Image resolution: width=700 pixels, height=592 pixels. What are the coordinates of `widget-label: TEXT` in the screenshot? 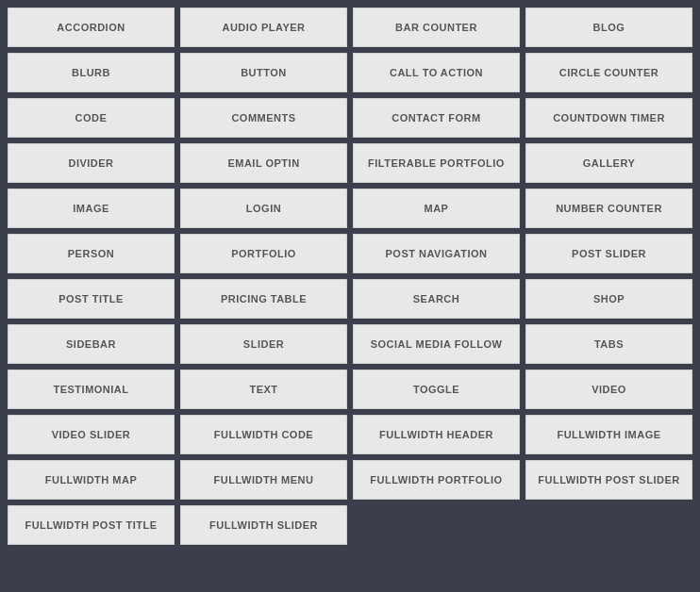 It's located at (263, 389).